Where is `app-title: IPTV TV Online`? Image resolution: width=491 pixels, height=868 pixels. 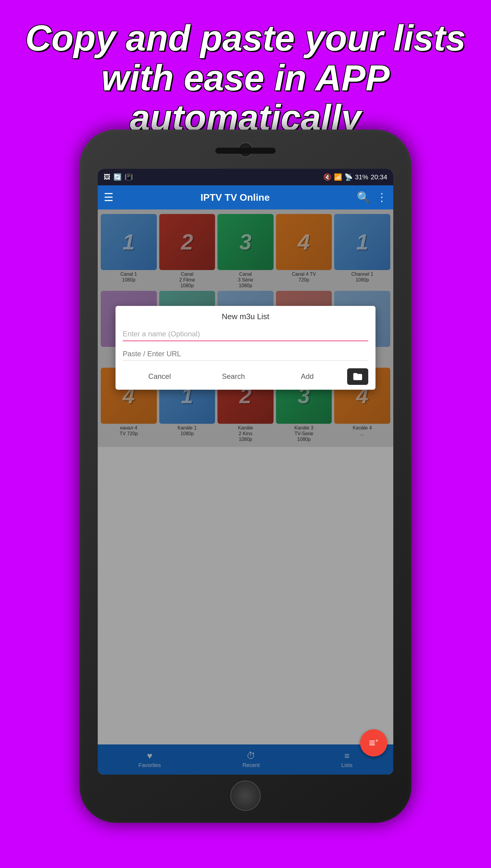 app-title: IPTV TV Online is located at coordinates (235, 197).